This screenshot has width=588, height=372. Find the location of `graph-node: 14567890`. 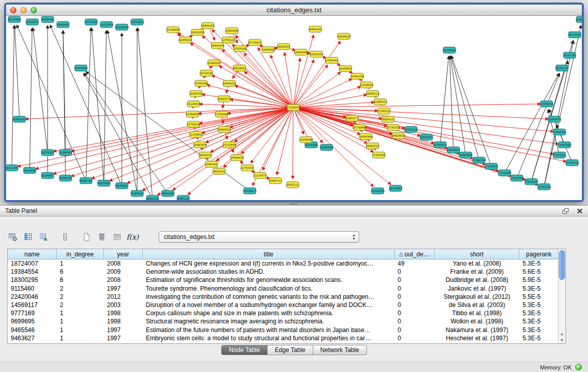

graph-node: 14567890 is located at coordinates (564, 145).